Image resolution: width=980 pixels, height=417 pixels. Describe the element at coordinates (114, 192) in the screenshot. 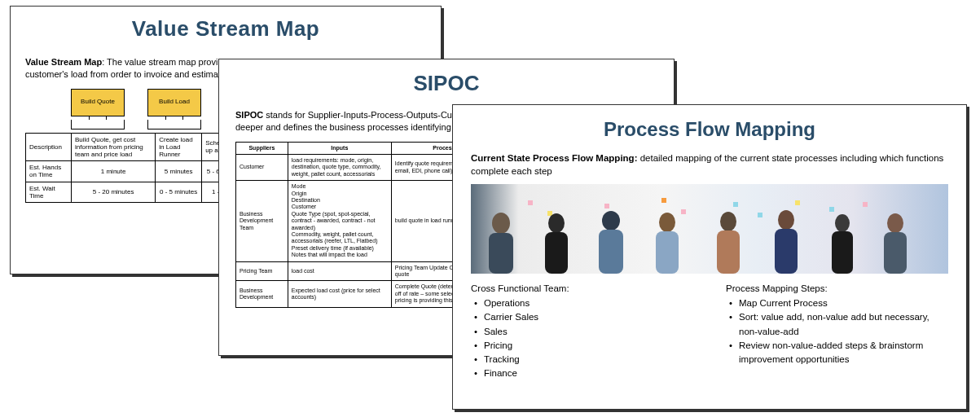

I see `cell: 5 - 20 minutes` at that location.